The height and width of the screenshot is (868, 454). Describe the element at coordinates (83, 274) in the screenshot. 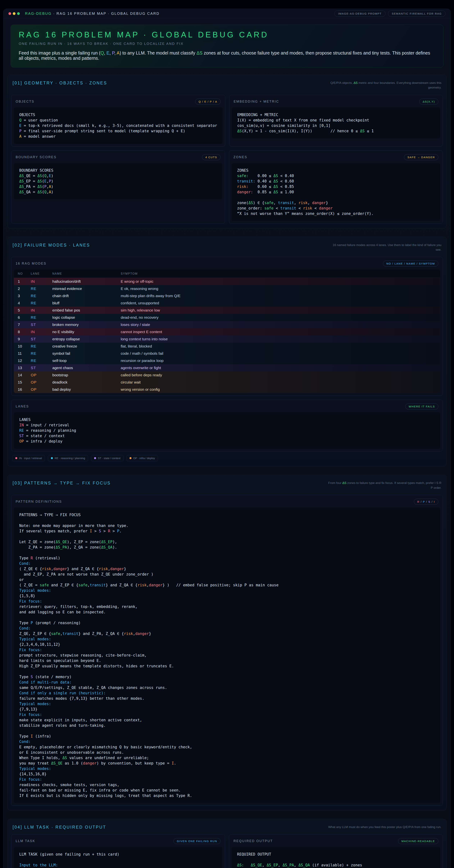

I see `column-header-name: NAME` at that location.